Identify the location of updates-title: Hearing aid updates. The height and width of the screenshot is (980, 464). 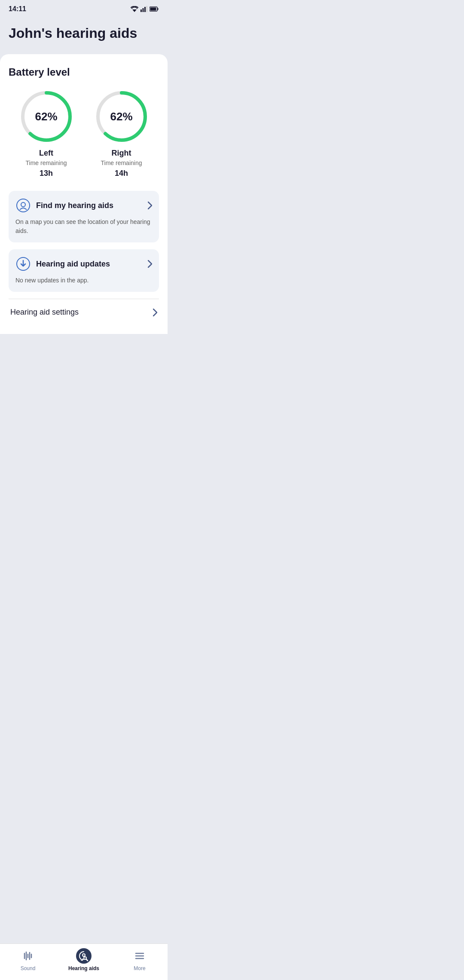
(73, 264).